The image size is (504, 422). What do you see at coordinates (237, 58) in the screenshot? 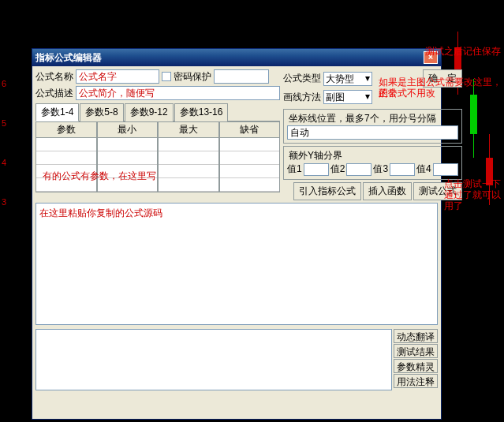
I see `titlebar: 指标公式编辑器 ×` at bounding box center [237, 58].